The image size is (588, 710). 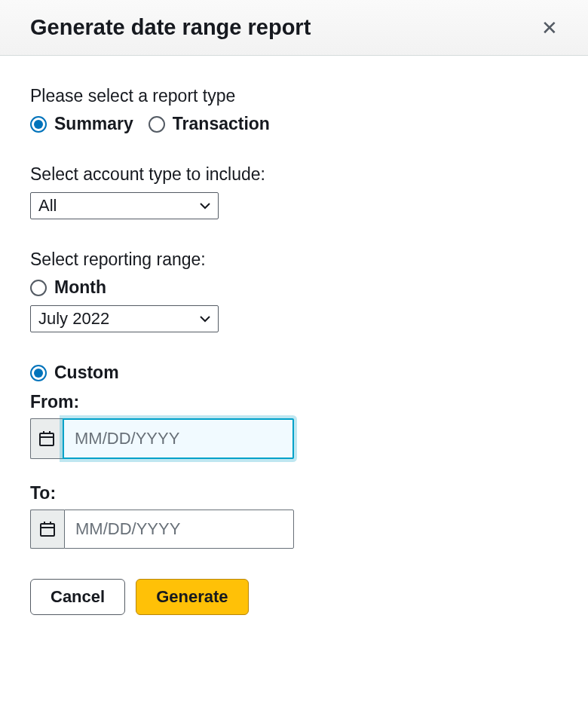 I want to click on radio-month: Month, so click(x=294, y=288).